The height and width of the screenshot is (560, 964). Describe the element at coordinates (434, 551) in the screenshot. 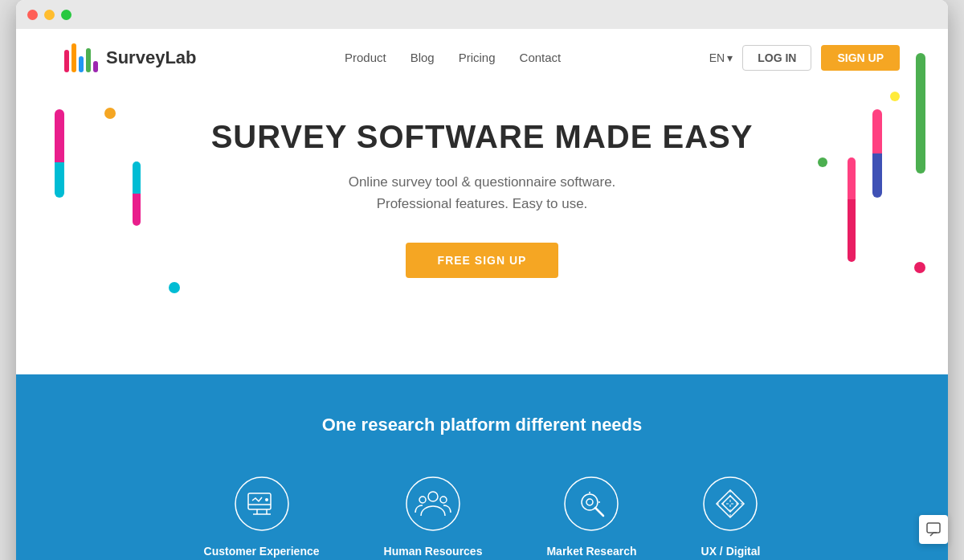

I see `human-resources-label: Human Resources` at that location.